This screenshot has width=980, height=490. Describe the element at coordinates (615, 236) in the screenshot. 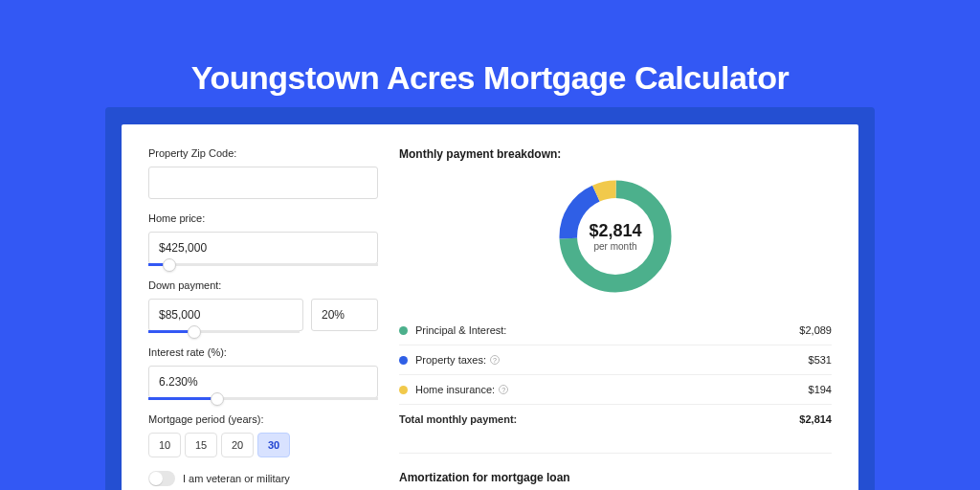

I see `donut-chart-wrap: $2,814 per month` at that location.